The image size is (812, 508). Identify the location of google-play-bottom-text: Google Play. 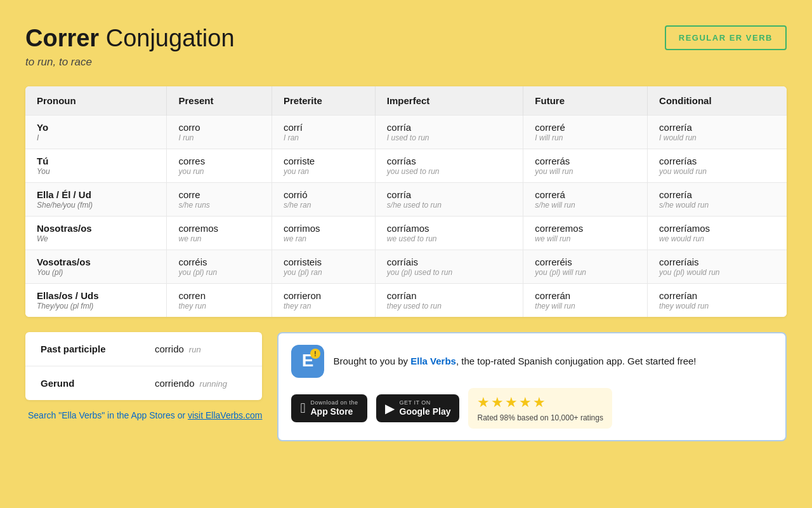
(425, 411).